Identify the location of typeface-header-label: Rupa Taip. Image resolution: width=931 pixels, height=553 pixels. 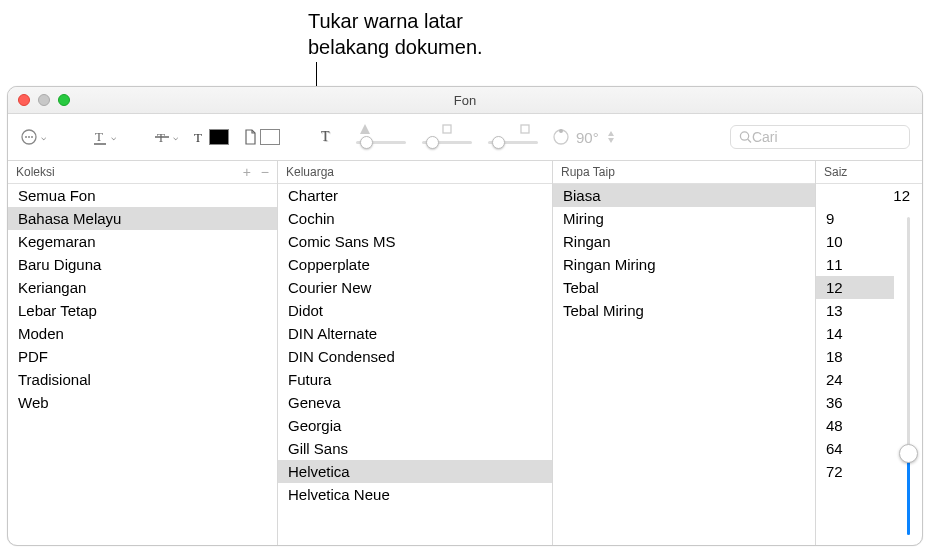
(588, 172).